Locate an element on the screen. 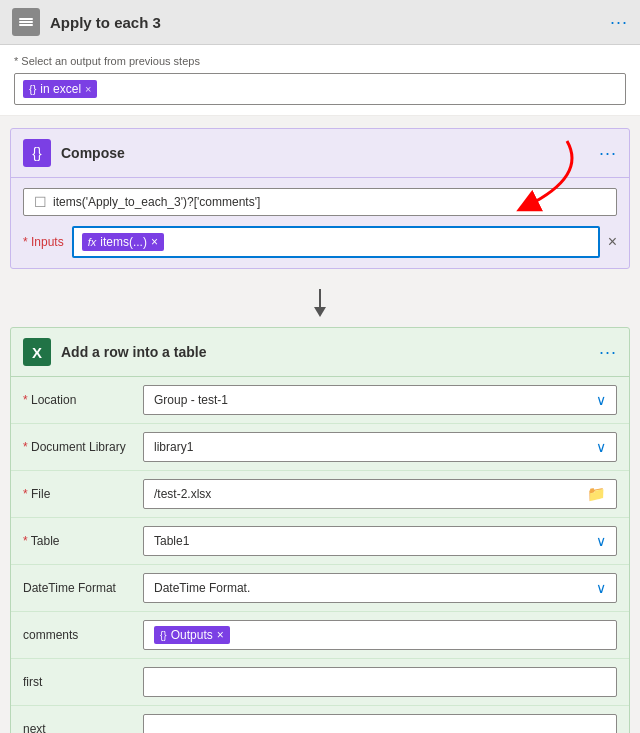  file-folder-icon: 📁 is located at coordinates (596, 494).